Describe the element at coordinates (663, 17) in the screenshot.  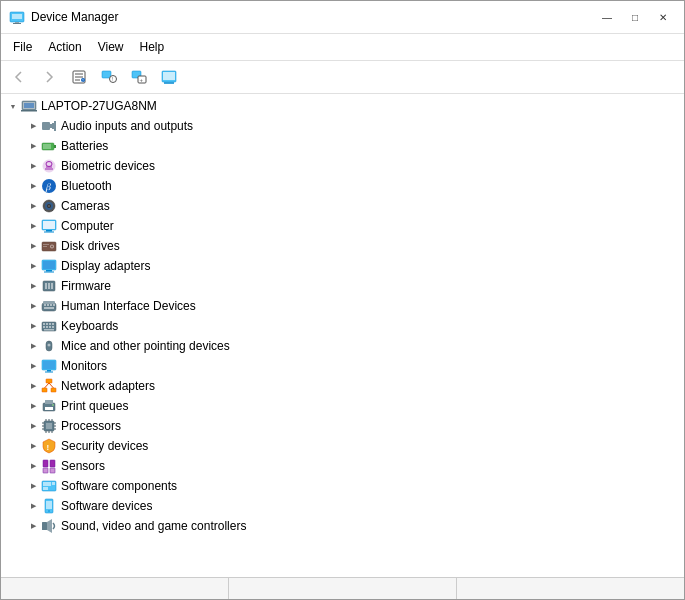
I see `close-button: ✕` at that location.